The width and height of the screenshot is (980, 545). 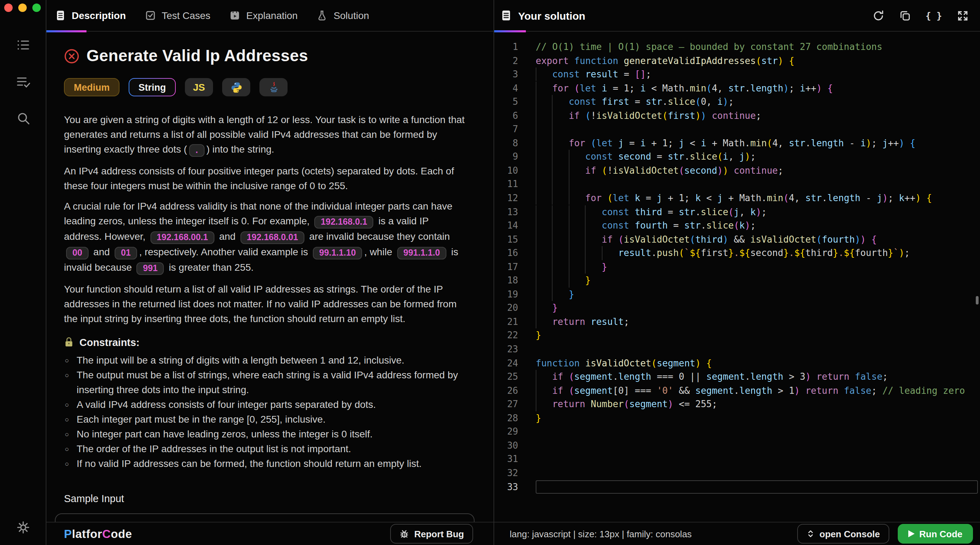 I want to click on line-number: 5, so click(x=506, y=102).